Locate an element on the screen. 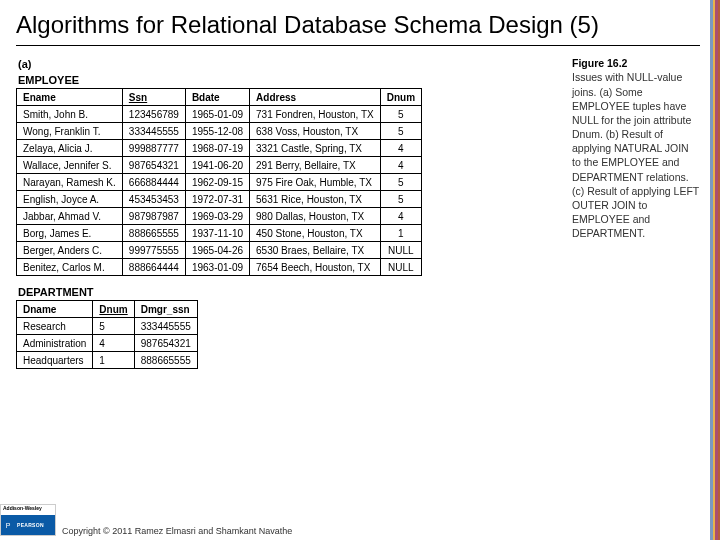 This screenshot has width=720, height=540. publisher-imprint-line: Addison-Wesley is located at coordinates (28, 510).